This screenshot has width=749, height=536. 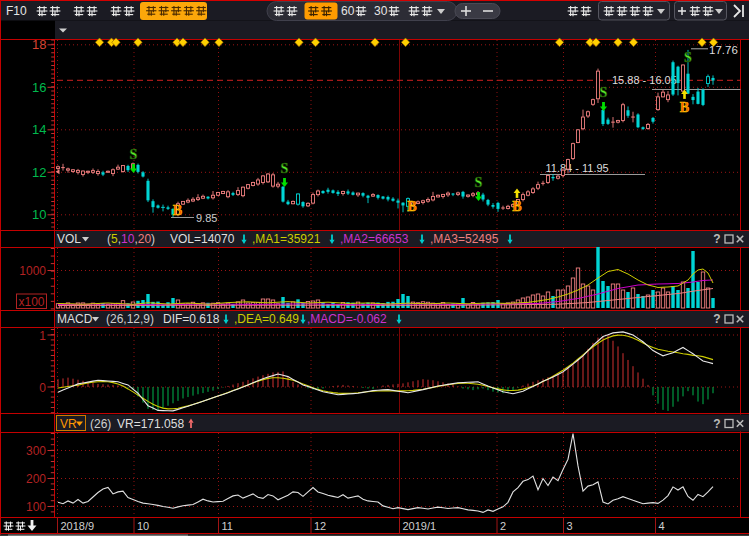 I want to click on svg-text: ,MACD=-0.062, so click(x=347, y=319).